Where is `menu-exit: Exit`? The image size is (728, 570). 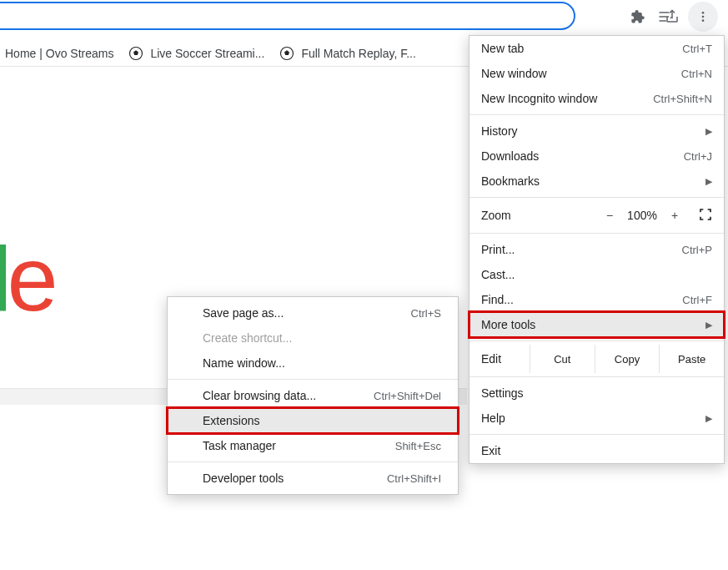
menu-exit: Exit is located at coordinates (597, 451).